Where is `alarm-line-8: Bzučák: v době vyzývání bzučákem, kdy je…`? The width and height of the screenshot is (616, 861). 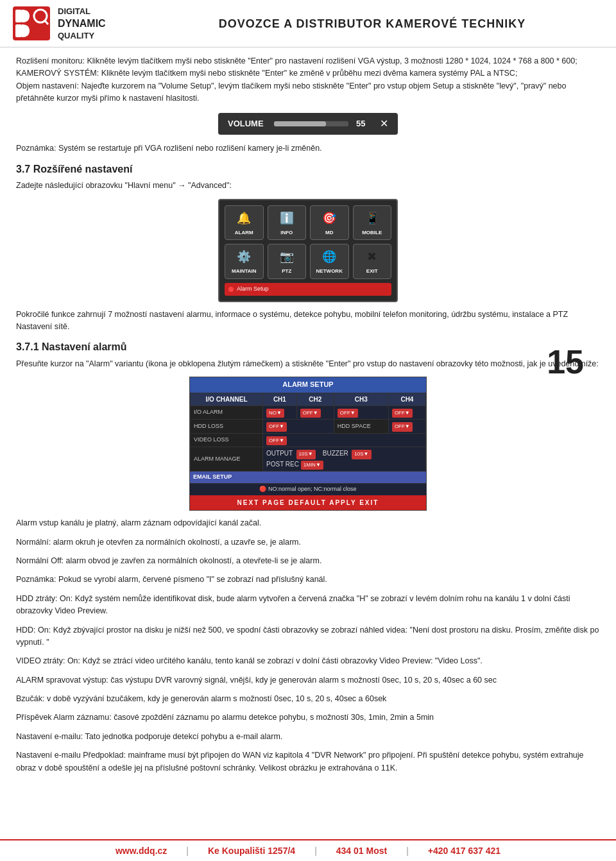 alarm-line-8: Bzučák: v době vyzývání bzučákem, kdy je… is located at coordinates (308, 699).